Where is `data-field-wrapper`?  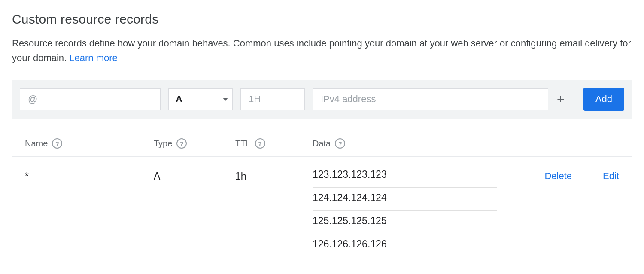
data-field-wrapper is located at coordinates (430, 99).